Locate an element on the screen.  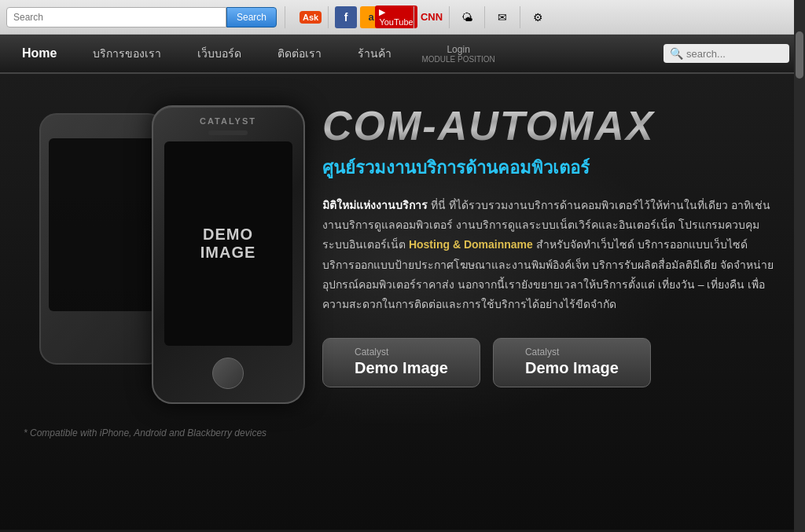
demo-buttons: Catalyst Demo Image Catalyst Demo Image is located at coordinates (552, 363).